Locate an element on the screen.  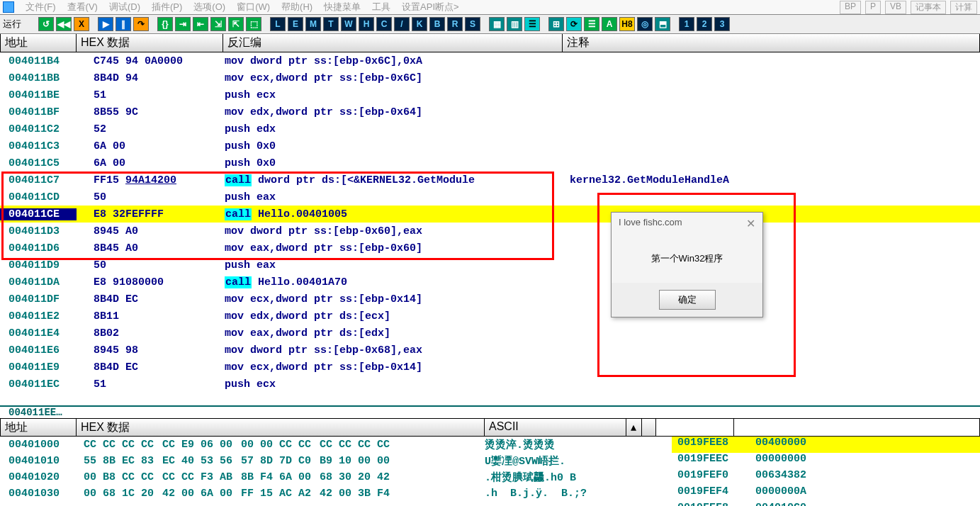
toolbar-button: 2 is located at coordinates (704, 24).